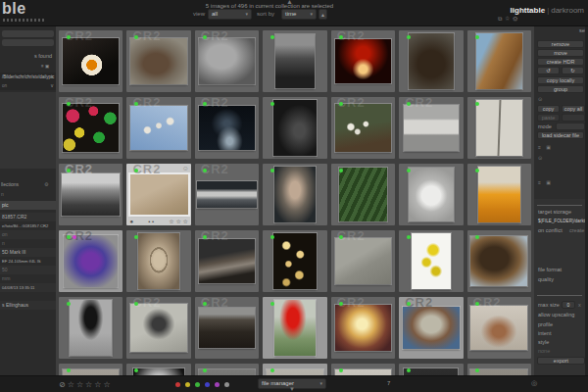 This screenshot has height=392, width=588. Describe the element at coordinates (567, 10) in the screenshot. I see `tab-darkroom: darkroom` at that location.